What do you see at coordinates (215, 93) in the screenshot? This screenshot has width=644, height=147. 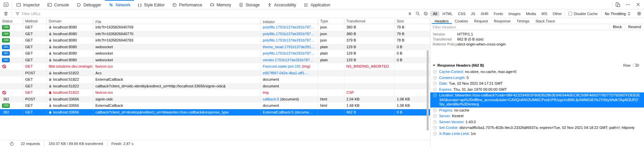 I see `table-row: GETlocalhost:51822favicon.icoimgCSP` at bounding box center [215, 93].